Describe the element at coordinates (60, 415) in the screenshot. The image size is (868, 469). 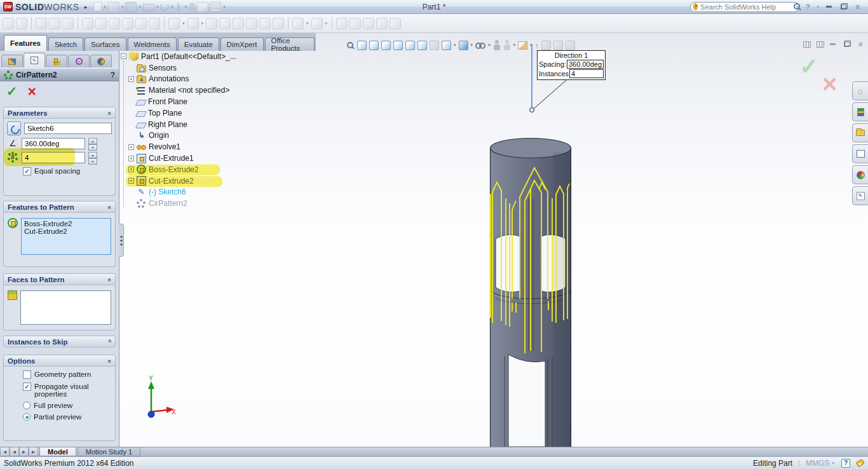
I see `partial-preview-row: Partial preview` at that location.